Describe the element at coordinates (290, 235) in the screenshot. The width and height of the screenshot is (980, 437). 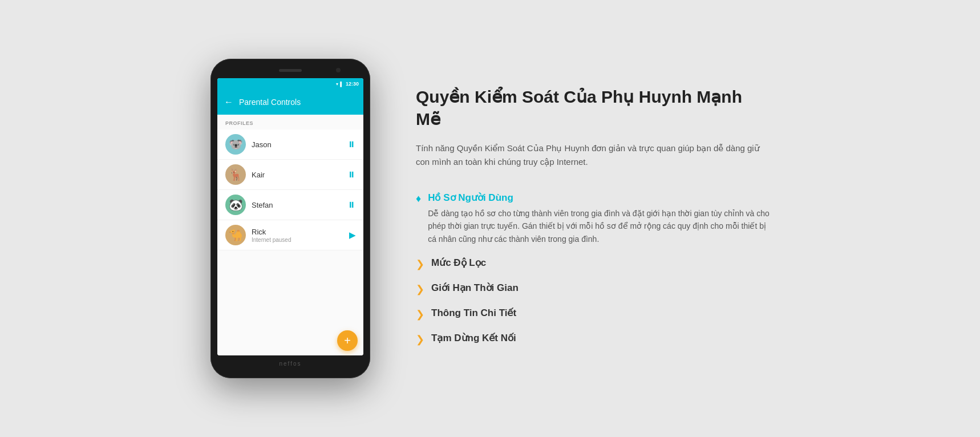
I see `profiles-section: PROFILES 🐨Jason⏸🦌Kair⏸🐼Stefan⏸🐪RickInter…` at that location.